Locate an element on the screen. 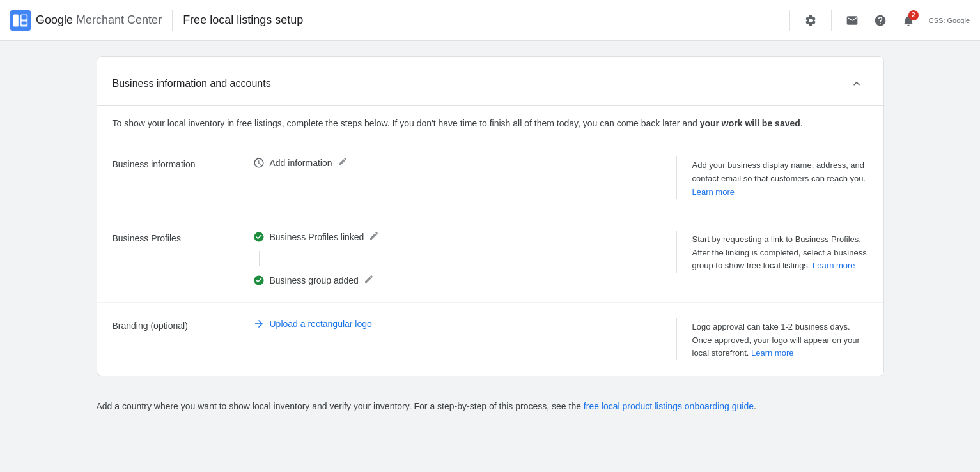 The image size is (980, 472). mail-icon is located at coordinates (852, 20).